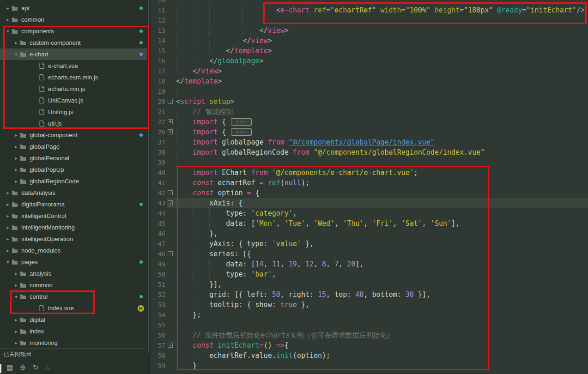  What do you see at coordinates (73, 239) in the screenshot?
I see `tree-item-intelligentoperation: ▸intelligentOperation` at bounding box center [73, 239].